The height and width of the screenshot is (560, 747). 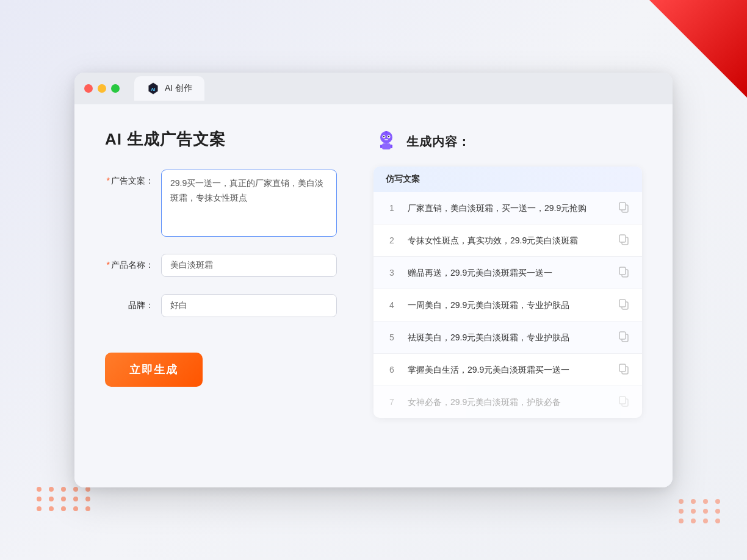 What do you see at coordinates (178, 88) in the screenshot?
I see `tab-label: AI 创作` at bounding box center [178, 88].